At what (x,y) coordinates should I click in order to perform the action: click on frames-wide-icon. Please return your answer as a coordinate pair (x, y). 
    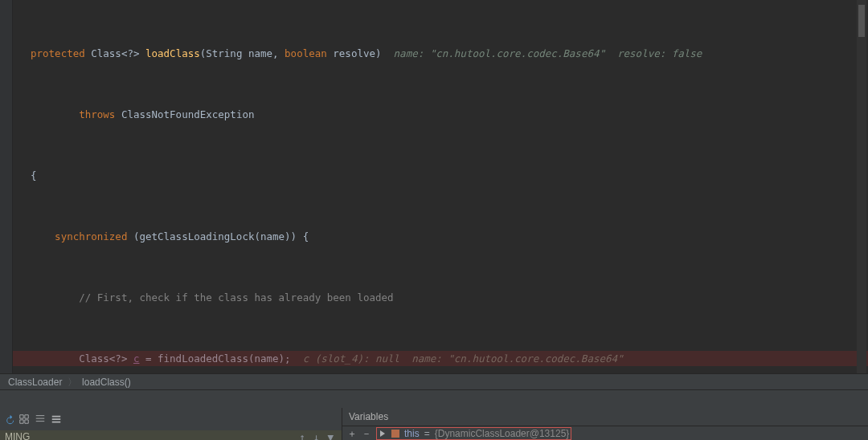
    Looking at the image, I should click on (56, 419).